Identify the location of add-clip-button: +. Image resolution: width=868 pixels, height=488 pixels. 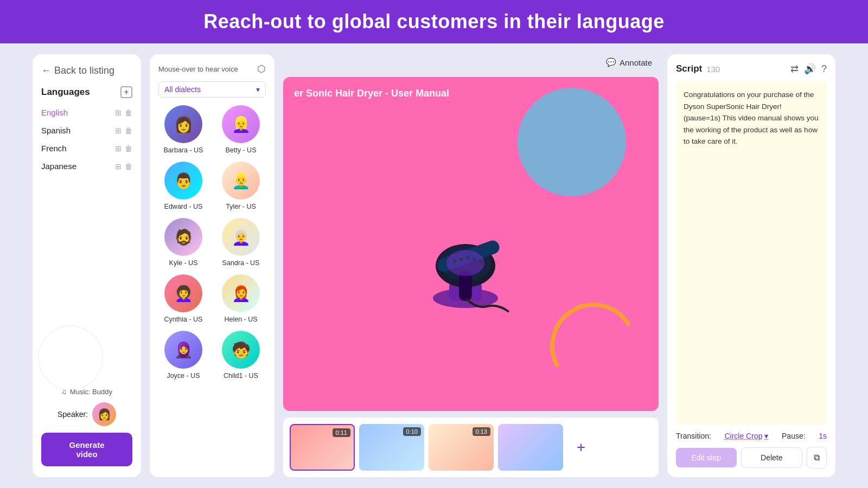
(581, 447).